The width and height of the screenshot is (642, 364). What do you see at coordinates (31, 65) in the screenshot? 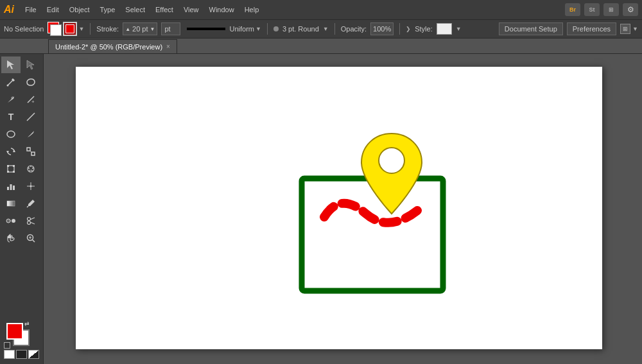
I see `direct-selection-tool` at bounding box center [31, 65].